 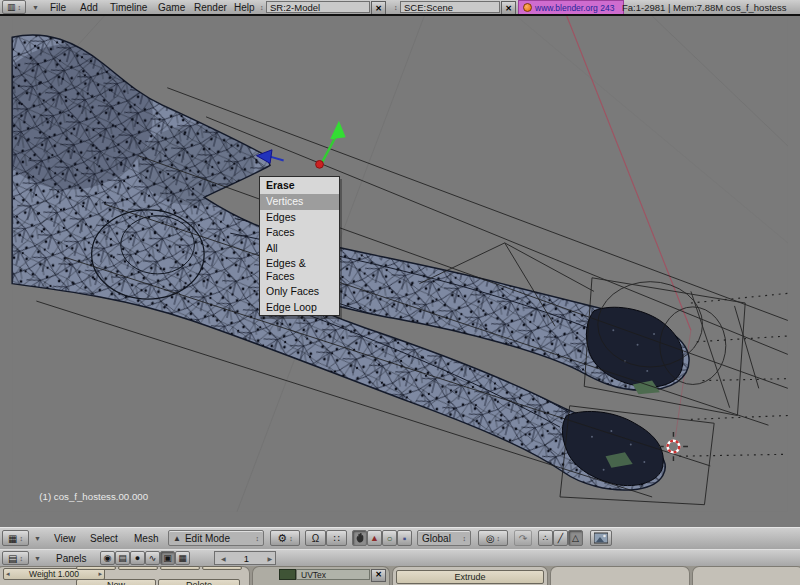 What do you see at coordinates (41, 538) in the screenshot?
I see `header-collapse-icon: ▼` at bounding box center [41, 538].